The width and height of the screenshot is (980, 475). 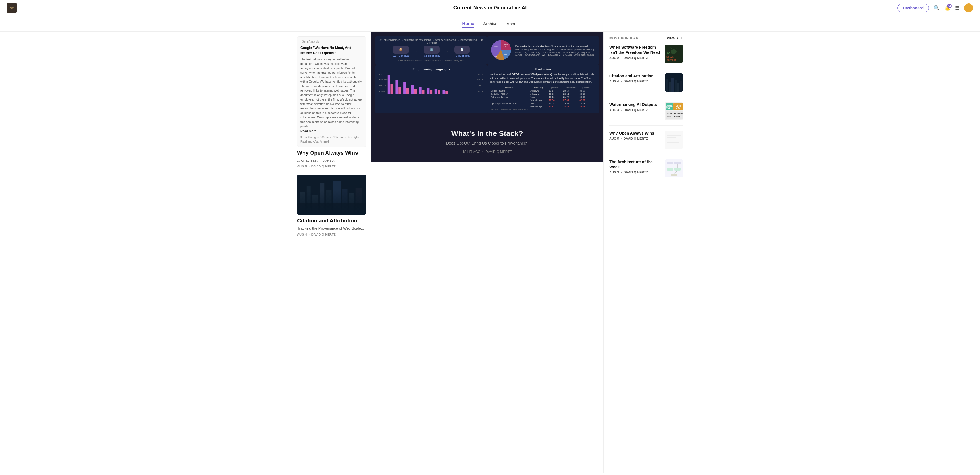 What do you see at coordinates (571, 91) in the screenshot?
I see `cell-p10-1: 20.17` at bounding box center [571, 91].